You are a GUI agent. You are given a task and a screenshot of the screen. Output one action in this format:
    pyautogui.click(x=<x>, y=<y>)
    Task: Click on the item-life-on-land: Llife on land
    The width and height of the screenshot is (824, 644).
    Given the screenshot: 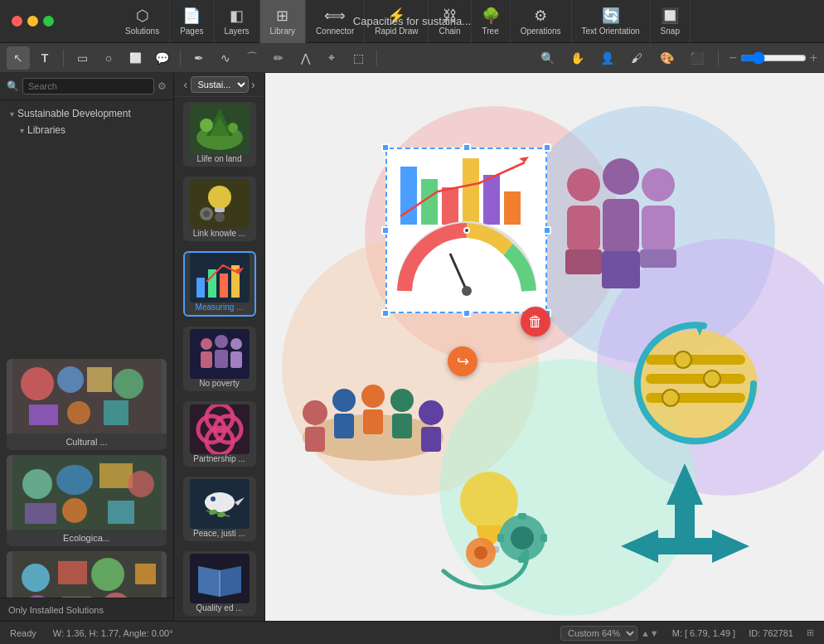 What is the action you would take?
    pyautogui.click(x=220, y=134)
    